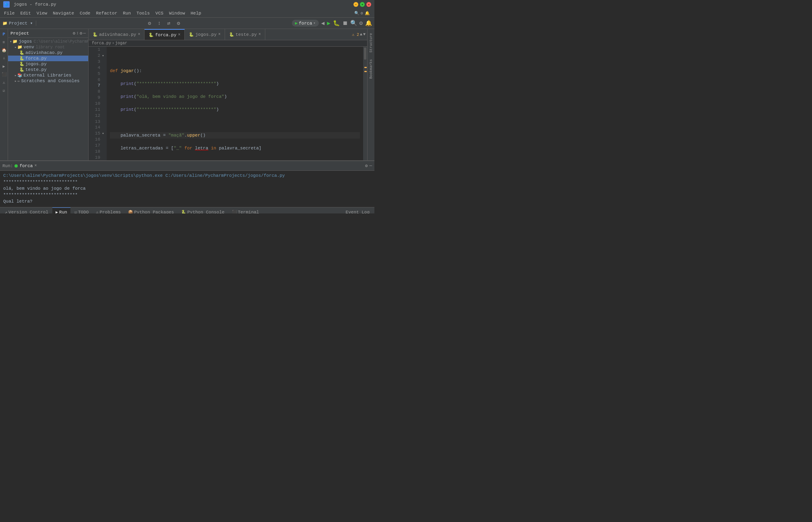 This screenshot has width=812, height=522. I want to click on tab-forca-close: ×, so click(179, 35).